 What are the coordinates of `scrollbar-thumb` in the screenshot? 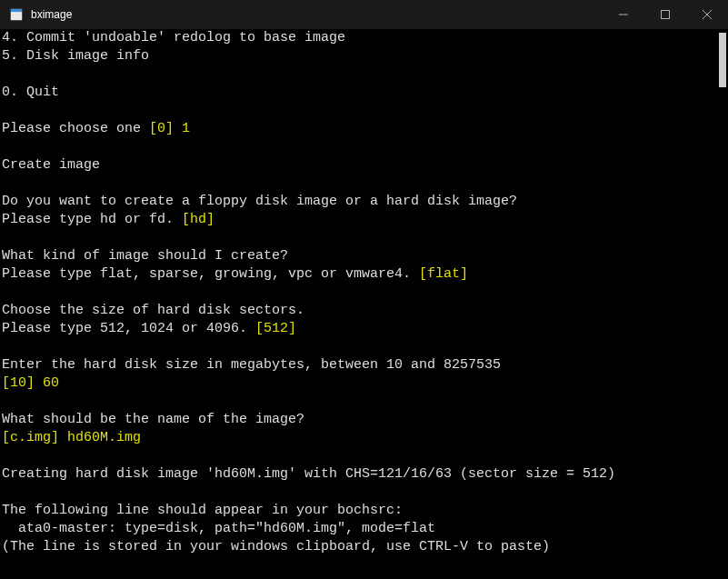 It's located at (723, 60).